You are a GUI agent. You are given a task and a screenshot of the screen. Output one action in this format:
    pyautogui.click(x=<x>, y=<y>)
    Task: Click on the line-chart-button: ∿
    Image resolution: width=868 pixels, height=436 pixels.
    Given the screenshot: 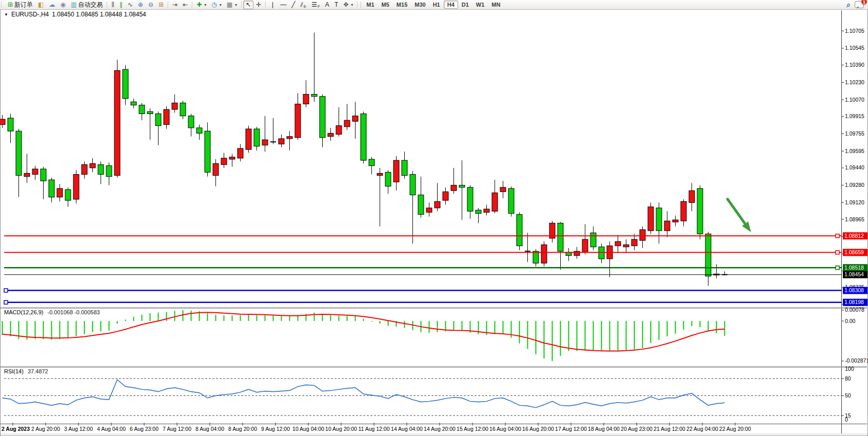 What is the action you would take?
    pyautogui.click(x=130, y=5)
    